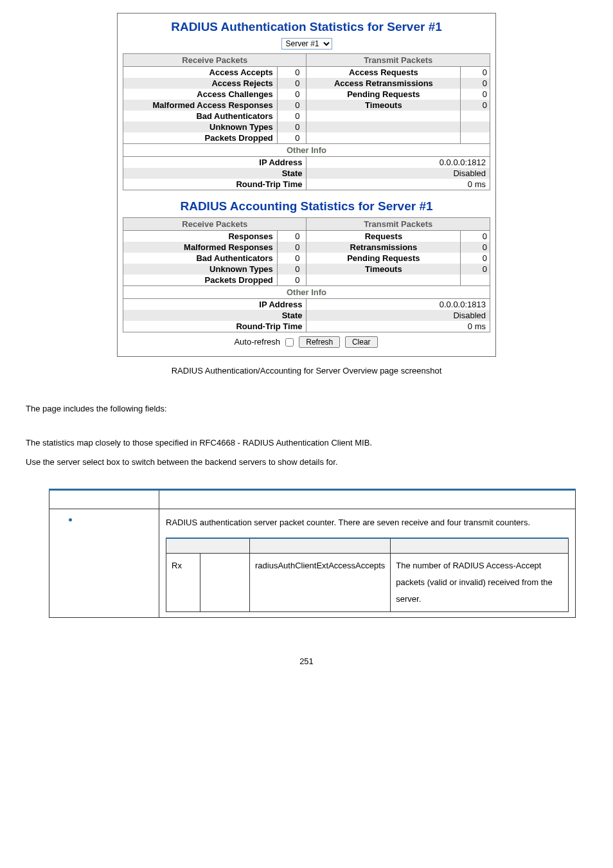 Image resolution: width=613 pixels, height=868 pixels. I want to click on auth-r5-recv-lbl: Bad Authenticators, so click(200, 116).